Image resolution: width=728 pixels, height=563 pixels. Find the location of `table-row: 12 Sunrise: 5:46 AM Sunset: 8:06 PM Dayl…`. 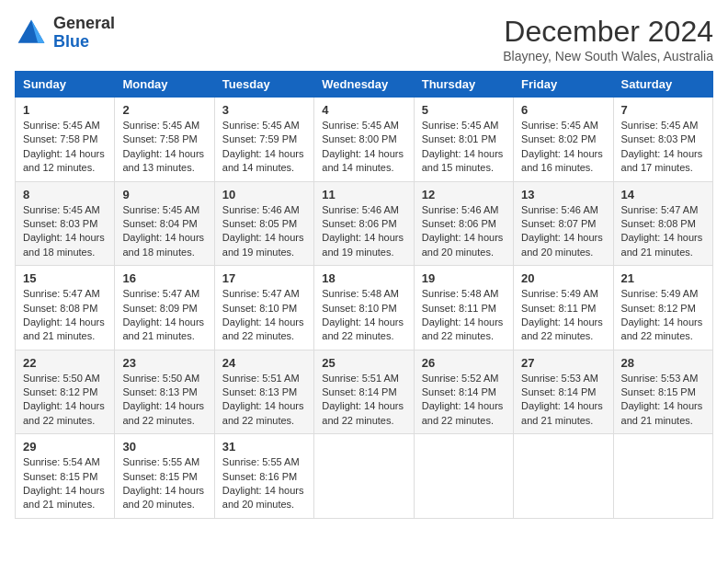

table-row: 12 Sunrise: 5:46 AM Sunset: 8:06 PM Dayl… is located at coordinates (463, 224).